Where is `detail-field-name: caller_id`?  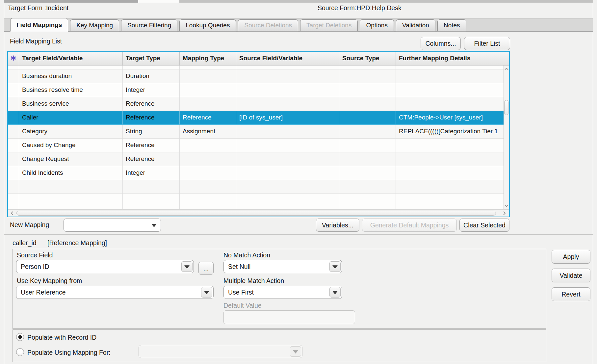
detail-field-name: caller_id is located at coordinates (24, 243).